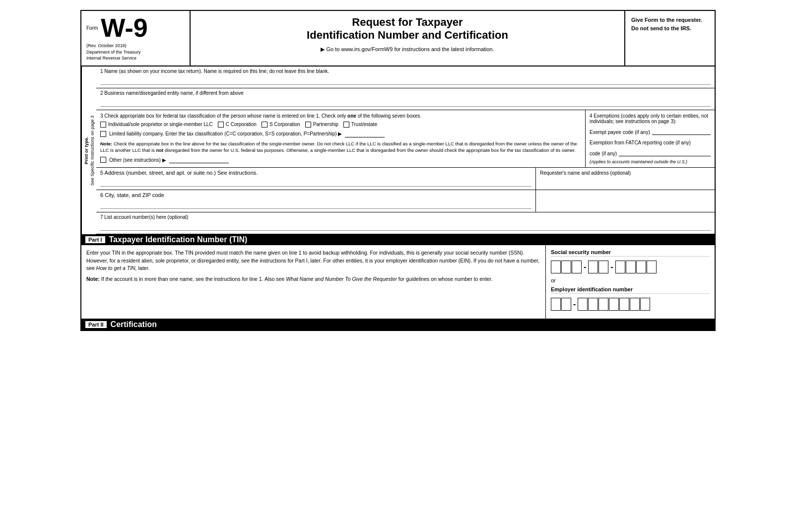 The height and width of the screenshot is (532, 796). Describe the element at coordinates (405, 179) in the screenshot. I see `address5-container: 5 Address (number, street, and apt. or s…` at that location.